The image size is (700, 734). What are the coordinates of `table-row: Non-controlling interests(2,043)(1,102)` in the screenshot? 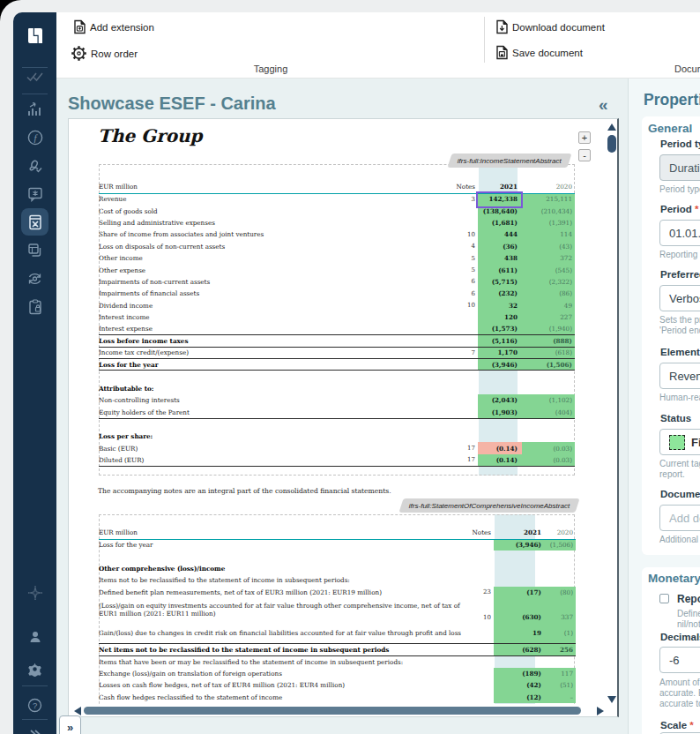 It's located at (337, 401).